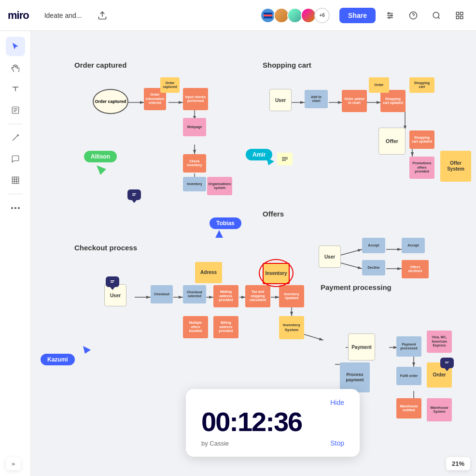 The width and height of the screenshot is (476, 476). I want to click on cursor-tool, so click(15, 46).